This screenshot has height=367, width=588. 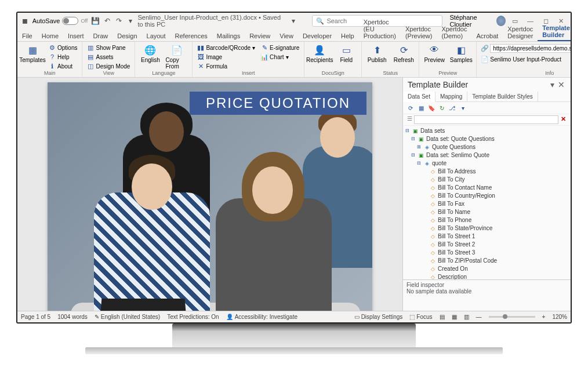 What do you see at coordinates (119, 21) in the screenshot?
I see `redo-icon: ↷` at bounding box center [119, 21].